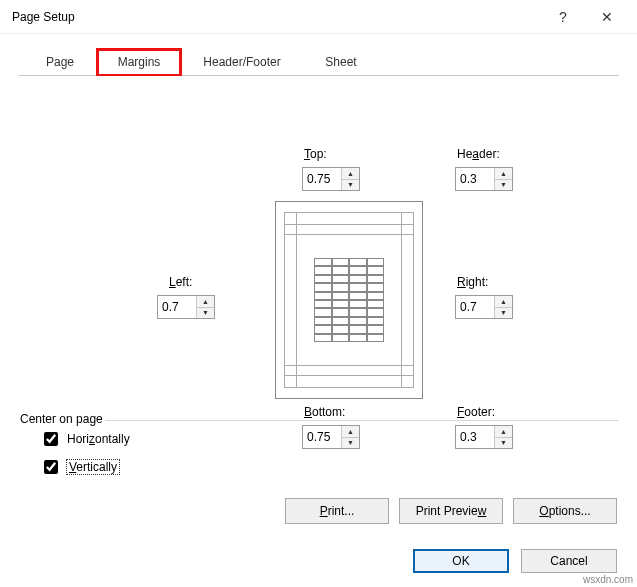  Describe the element at coordinates (318, 62) in the screenshot. I see `tab-strip: Page Margins Header/Footer Sheet` at that location.